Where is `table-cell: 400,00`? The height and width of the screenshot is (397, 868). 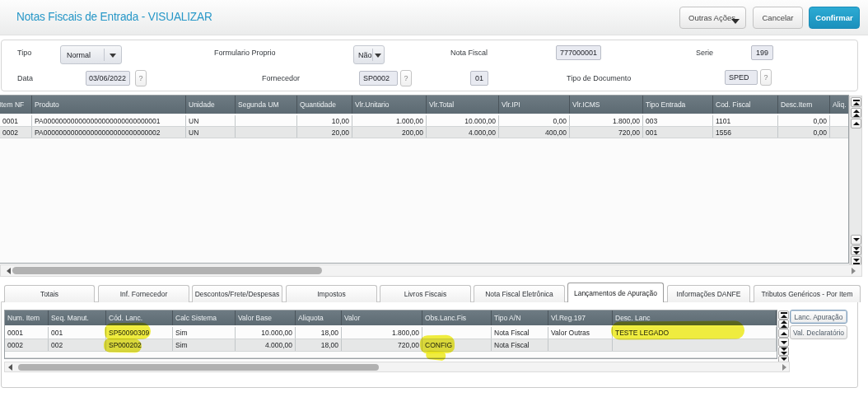
table-cell: 400,00 is located at coordinates (534, 132).